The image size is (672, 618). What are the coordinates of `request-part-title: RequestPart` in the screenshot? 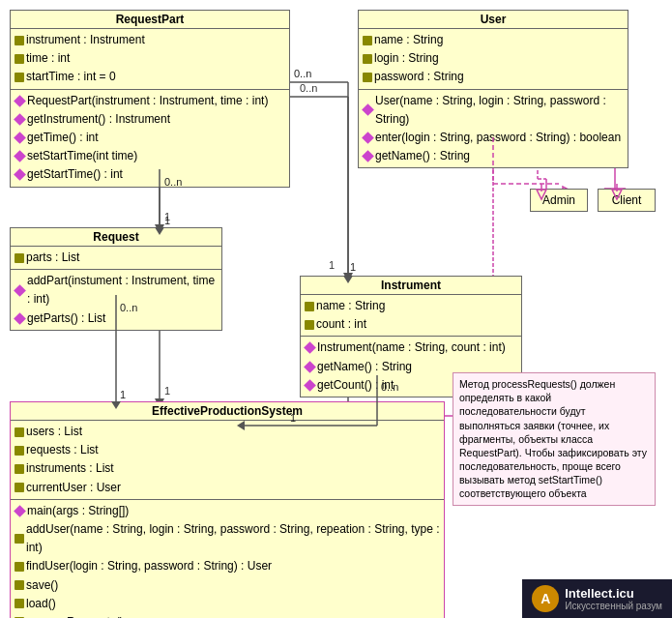 It's located at (150, 19).